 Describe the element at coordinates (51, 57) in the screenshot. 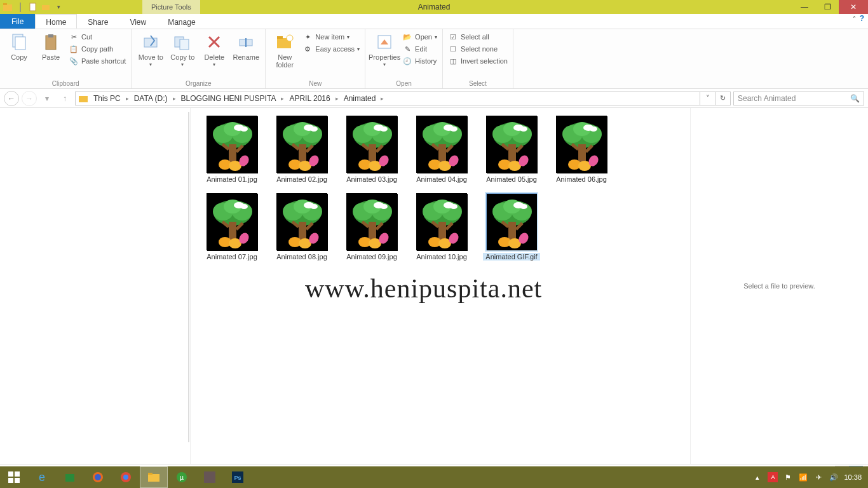

I see `paste-label: Paste` at that location.